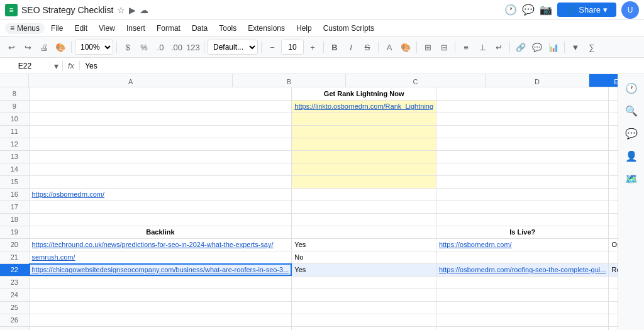 Image resolution: width=644 pixels, height=330 pixels. Describe the element at coordinates (523, 194) in the screenshot. I see `cell-c16` at that location.